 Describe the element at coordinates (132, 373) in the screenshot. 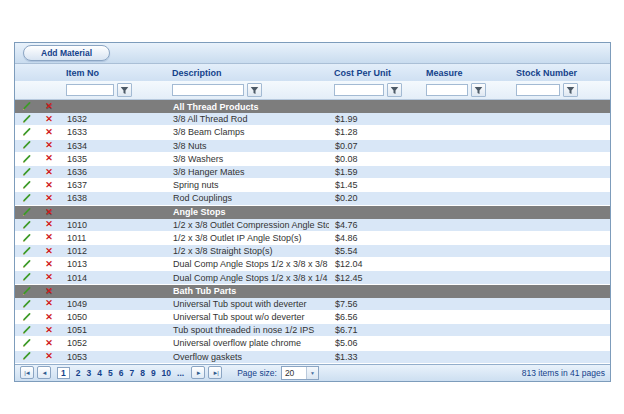

I see `pager-page-link: 7` at that location.